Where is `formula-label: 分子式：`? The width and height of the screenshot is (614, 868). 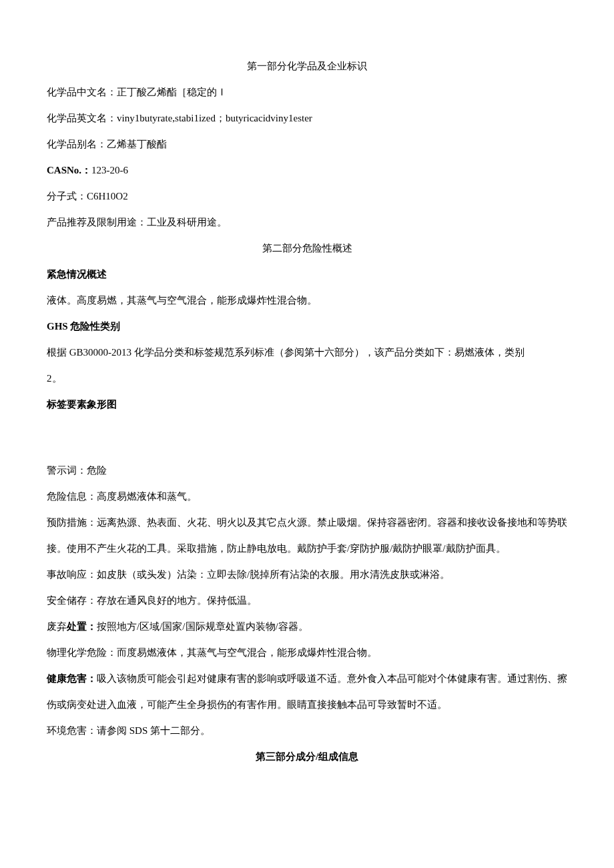
formula-label: 分子式： is located at coordinates (67, 196).